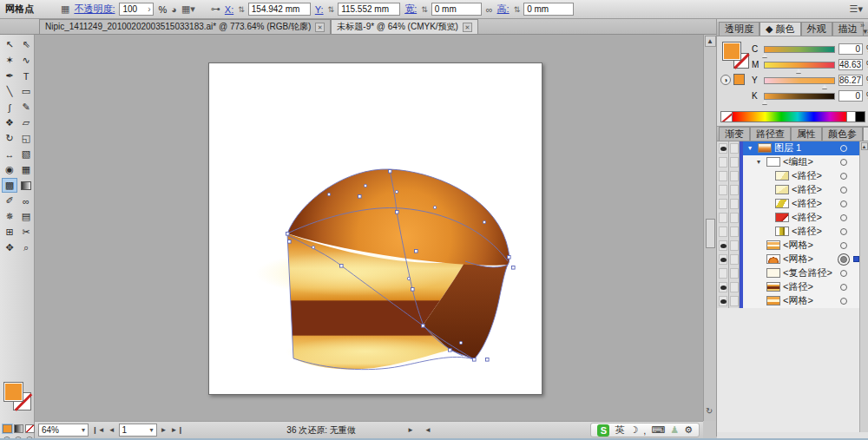 Image resolution: width=868 pixels, height=440 pixels. I want to click on pen-tool: ✒, so click(10, 76).